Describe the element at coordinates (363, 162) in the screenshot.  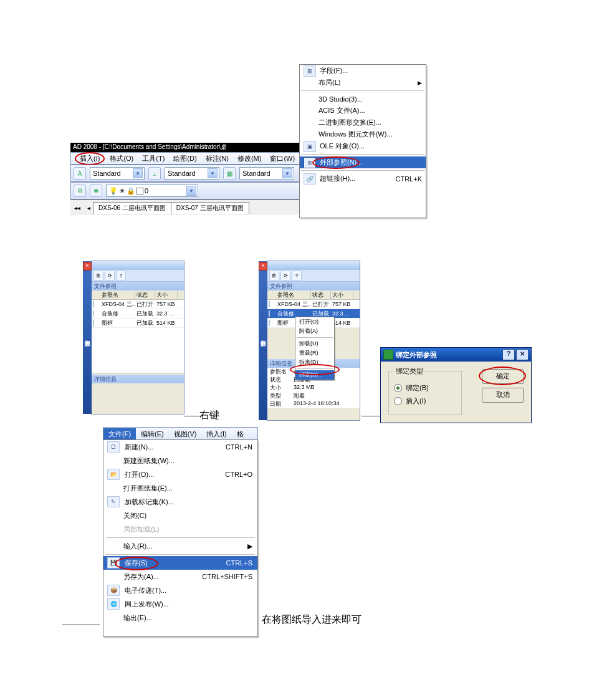
I see `menu-item-xref: 🗎 外部参照(N)...` at that location.